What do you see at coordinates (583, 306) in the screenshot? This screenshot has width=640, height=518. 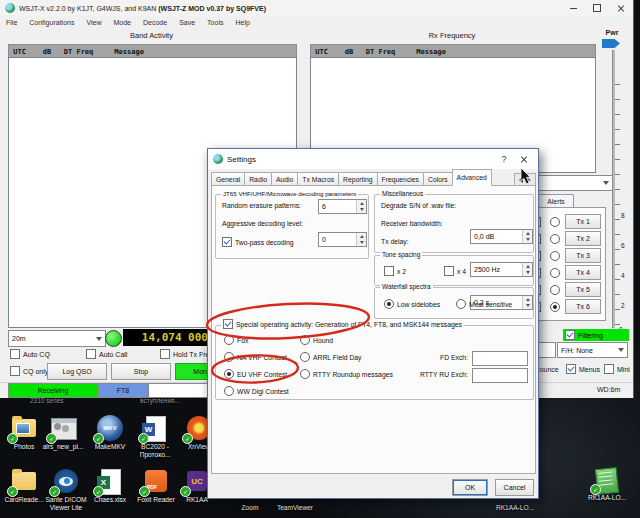 I see `tx6-button: Tx 6` at bounding box center [583, 306].